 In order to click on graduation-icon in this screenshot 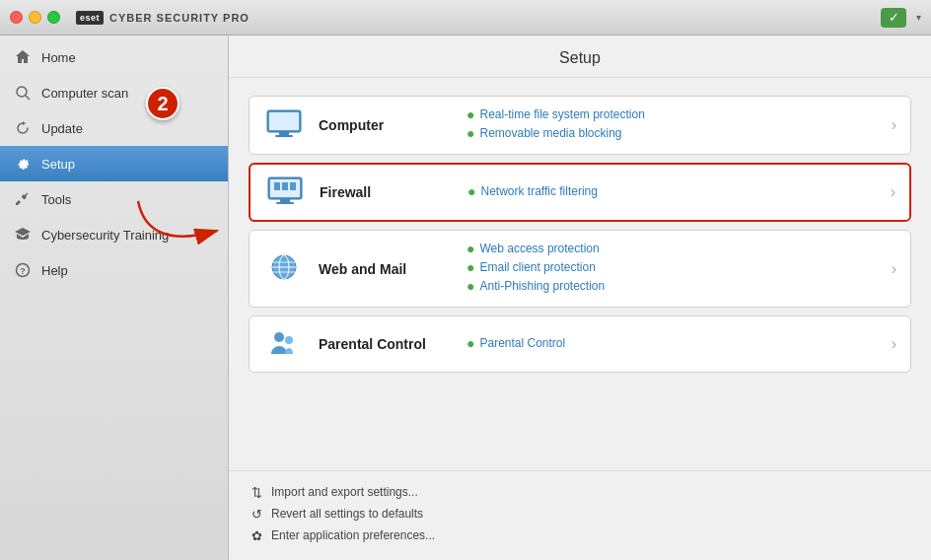, I will do `click(23, 235)`.